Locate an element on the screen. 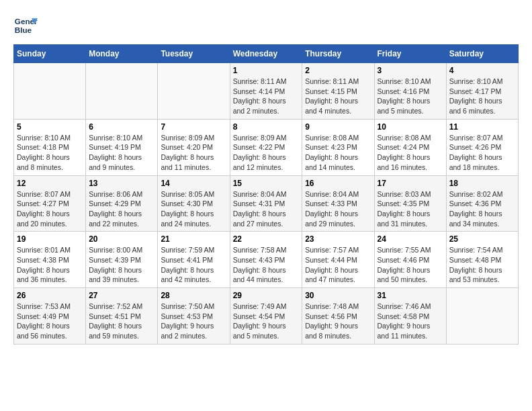  calendar-cell: 19 Sunrise: 8:01 AM Sunset: 4:38 PM Dayl… is located at coordinates (50, 260).